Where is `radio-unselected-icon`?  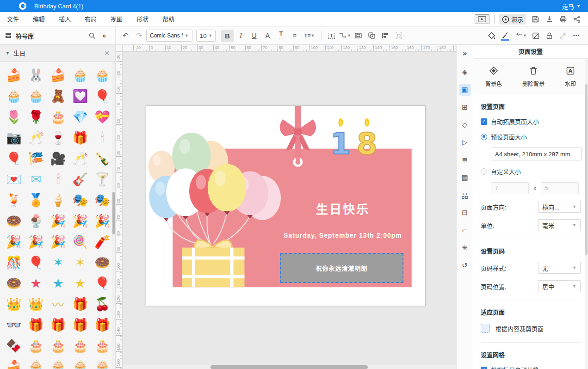 radio-unselected-icon is located at coordinates (484, 172).